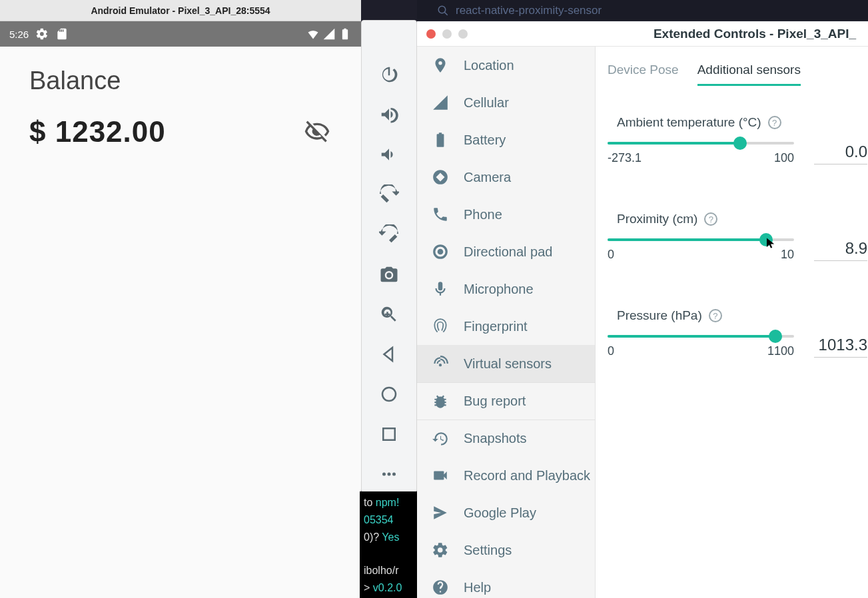 The image size is (868, 598). Describe the element at coordinates (431, 34) in the screenshot. I see `close-traffic-icon` at that location.